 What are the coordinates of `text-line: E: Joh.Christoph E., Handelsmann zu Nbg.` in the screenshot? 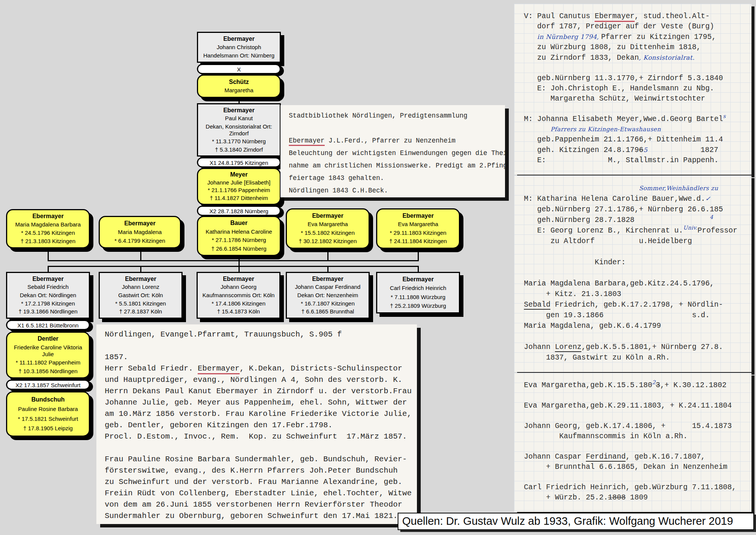 It's located at (638, 88).